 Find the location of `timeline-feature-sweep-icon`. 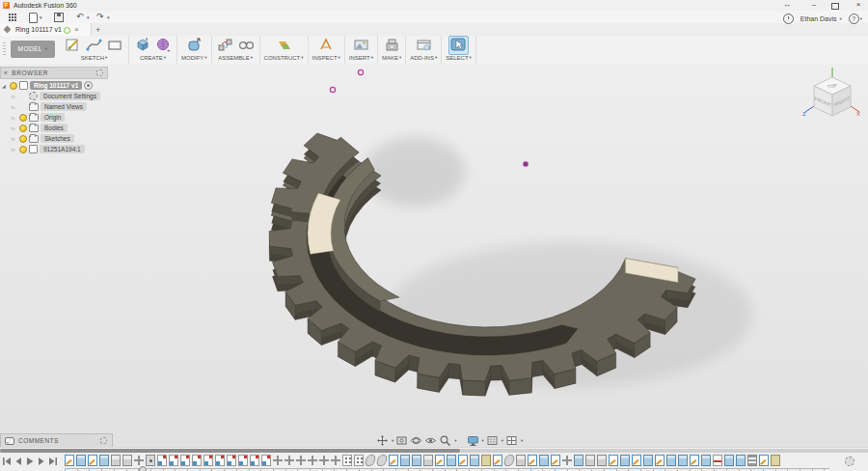

timeline-feature-sweep-icon is located at coordinates (509, 460).